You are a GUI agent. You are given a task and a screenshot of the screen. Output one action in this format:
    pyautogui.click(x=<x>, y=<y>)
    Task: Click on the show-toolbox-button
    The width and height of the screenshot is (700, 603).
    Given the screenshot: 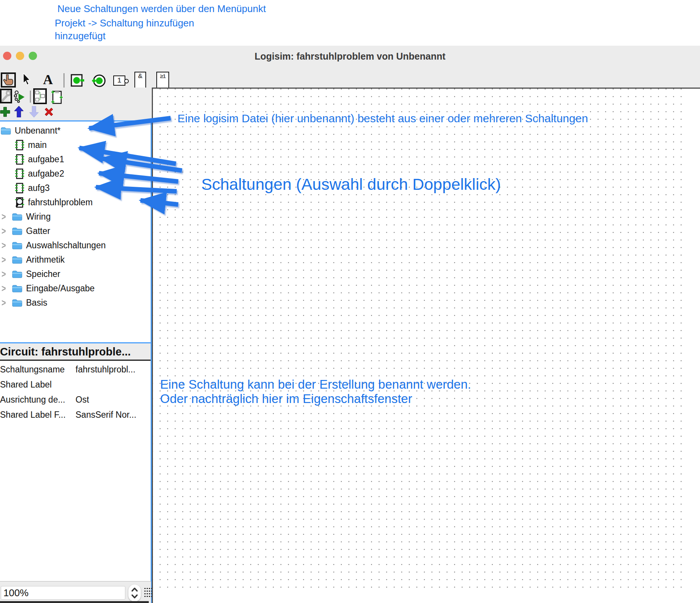 What is the action you would take?
    pyautogui.click(x=6, y=96)
    